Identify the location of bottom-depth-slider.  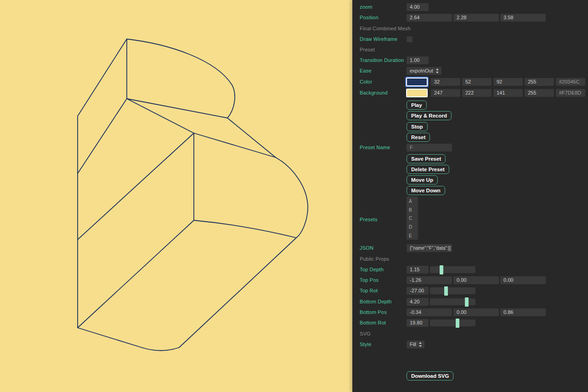
(453, 302).